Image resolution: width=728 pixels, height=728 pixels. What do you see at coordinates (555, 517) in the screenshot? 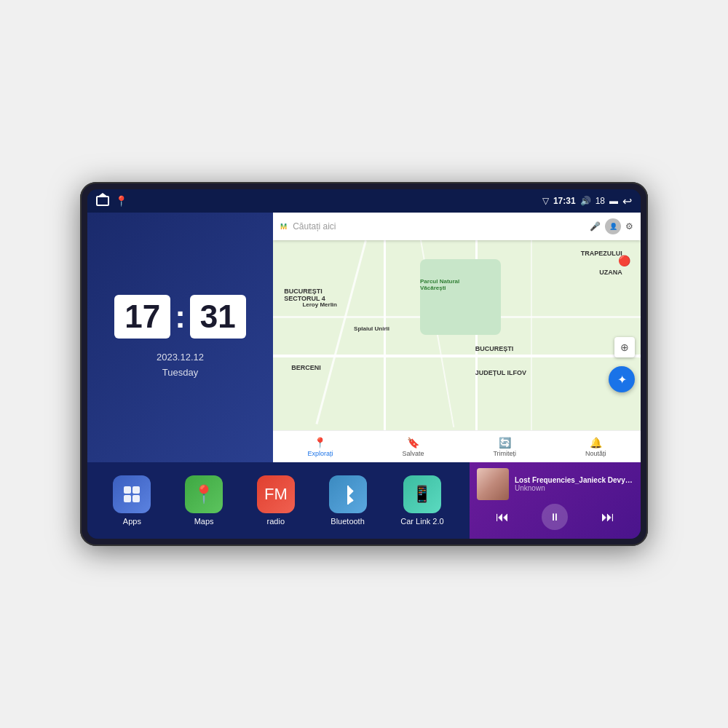
I see `play-icon: ⏸` at bounding box center [555, 517].